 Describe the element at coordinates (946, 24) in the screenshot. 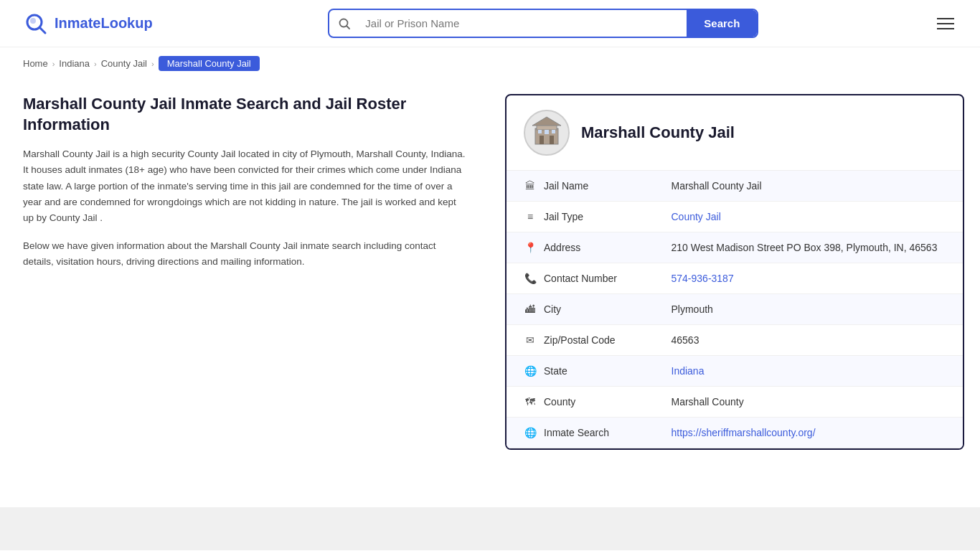

I see `hamburger-menu-button` at that location.